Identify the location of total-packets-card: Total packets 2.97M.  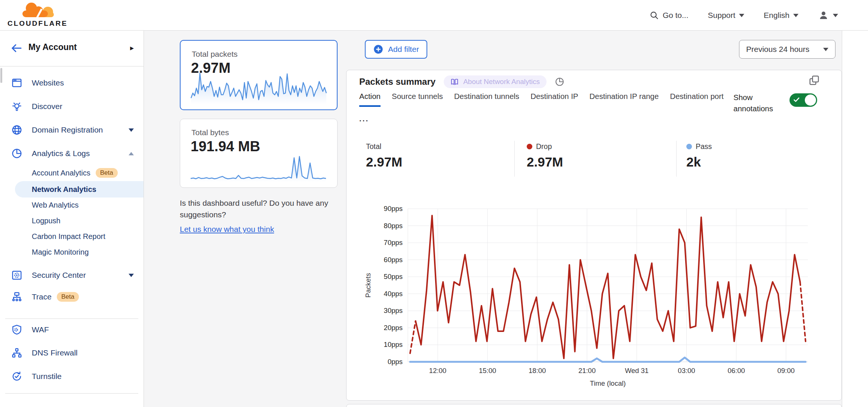
(259, 75).